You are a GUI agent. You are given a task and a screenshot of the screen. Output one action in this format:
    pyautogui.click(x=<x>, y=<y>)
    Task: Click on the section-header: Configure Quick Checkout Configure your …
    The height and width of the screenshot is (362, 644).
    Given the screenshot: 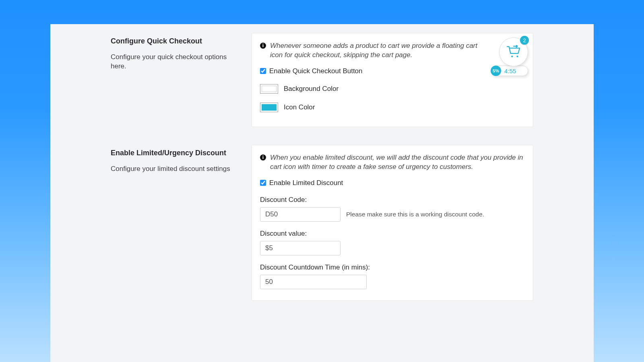 What is the action you would take?
    pyautogui.click(x=177, y=80)
    